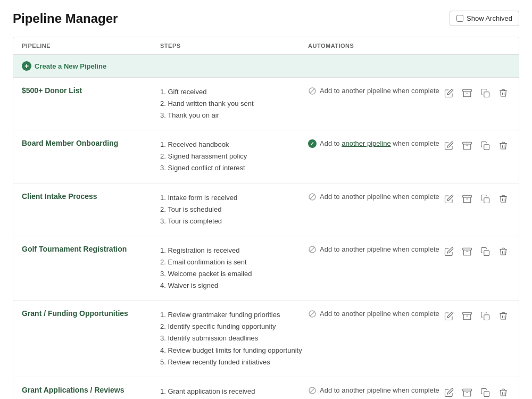 This screenshot has height=399, width=532. What do you see at coordinates (312, 144) in the screenshot?
I see `automation-icon-board-member` at bounding box center [312, 144].